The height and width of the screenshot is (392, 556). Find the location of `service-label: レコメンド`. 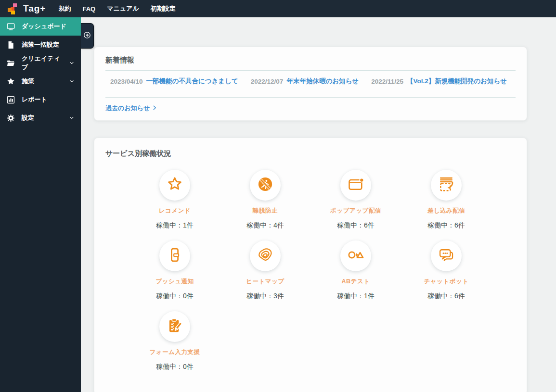

service-label: レコメンド is located at coordinates (175, 211).